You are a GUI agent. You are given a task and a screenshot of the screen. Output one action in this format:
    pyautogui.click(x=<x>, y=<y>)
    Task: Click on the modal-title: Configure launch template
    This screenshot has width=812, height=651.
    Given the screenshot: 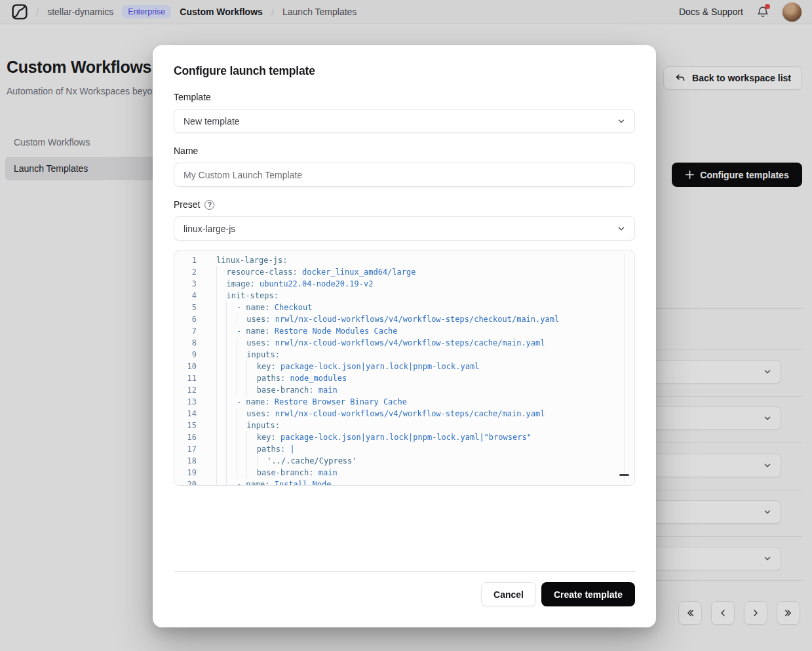 What is the action you would take?
    pyautogui.click(x=244, y=71)
    